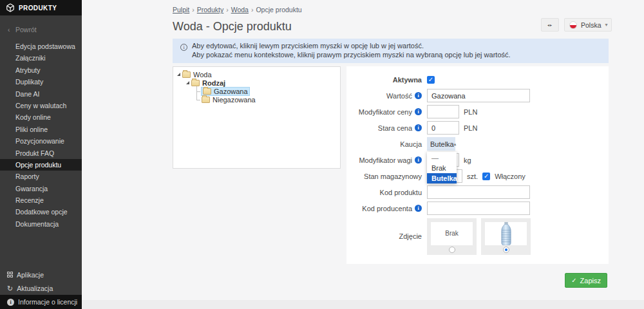 Image resolution: width=644 pixels, height=309 pixels. Describe the element at coordinates (443, 127) in the screenshot. I see `stara-cena-input` at that location.